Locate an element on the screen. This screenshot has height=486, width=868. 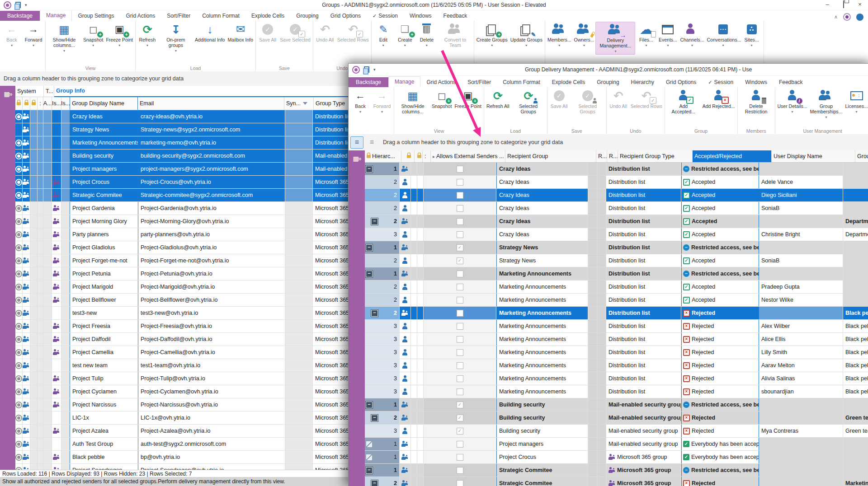
grid-view-toggle: ≡ is located at coordinates (372, 143).